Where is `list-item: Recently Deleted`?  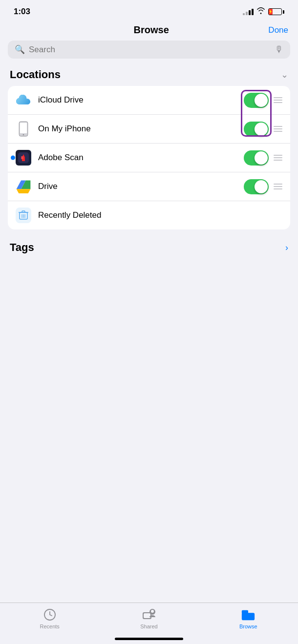 list-item: Recently Deleted is located at coordinates (149, 215).